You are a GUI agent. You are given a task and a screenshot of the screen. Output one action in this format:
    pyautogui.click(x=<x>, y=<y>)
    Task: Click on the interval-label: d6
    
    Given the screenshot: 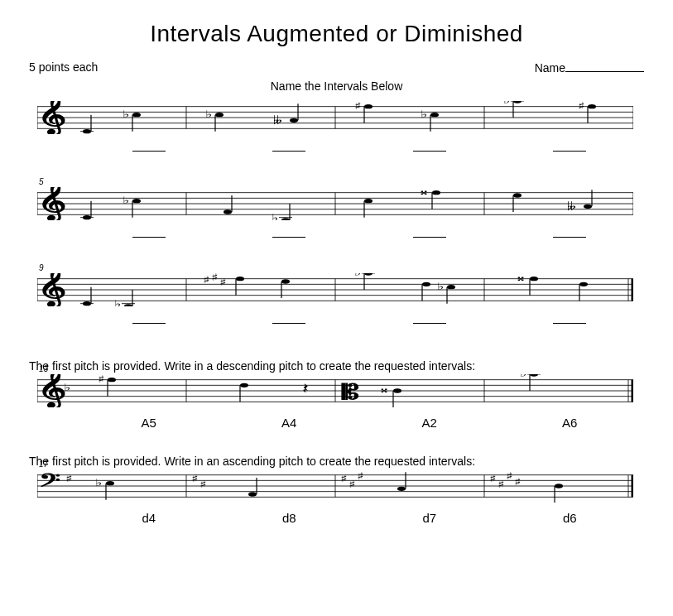 What is the action you would take?
    pyautogui.click(x=570, y=518)
    